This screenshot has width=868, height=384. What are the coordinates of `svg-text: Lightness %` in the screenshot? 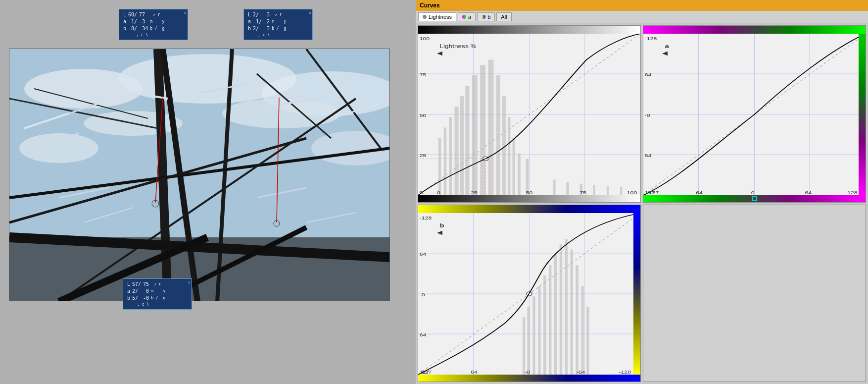 It's located at (458, 47).